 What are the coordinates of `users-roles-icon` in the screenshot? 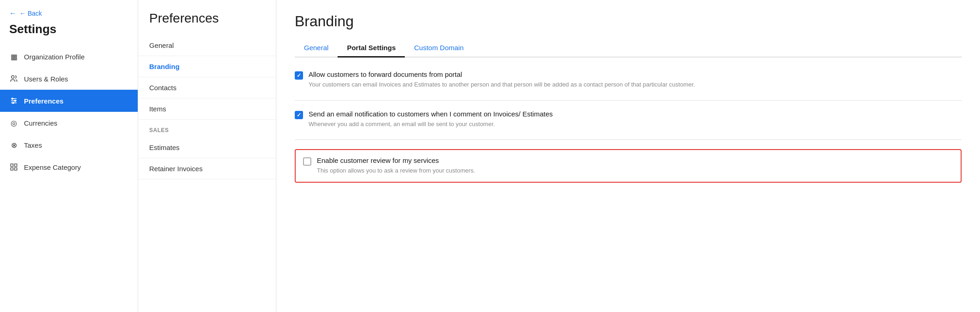 It's located at (14, 79).